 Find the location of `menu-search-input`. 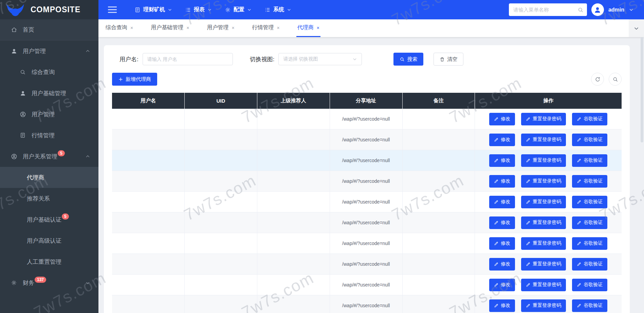

menu-search-input is located at coordinates (545, 10).